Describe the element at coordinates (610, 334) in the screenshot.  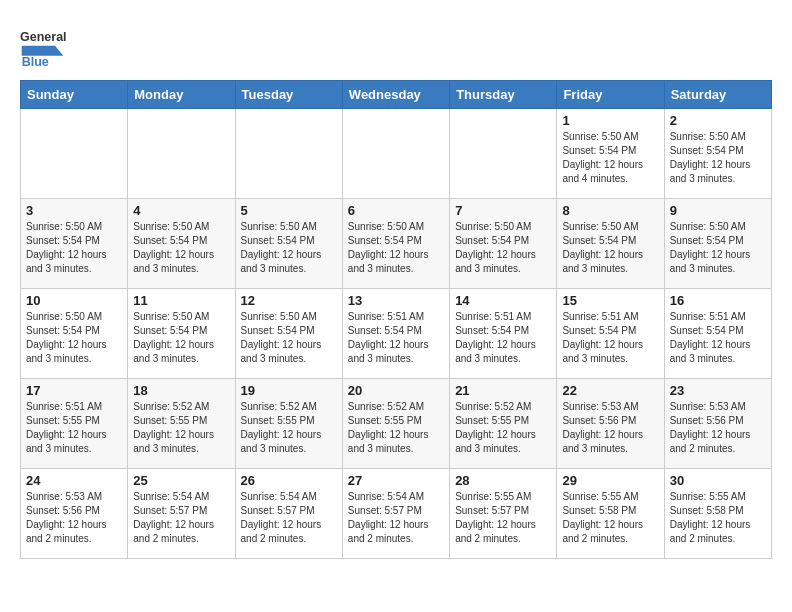
I see `calendar-cell: 15Sunrise: 5:51 AM Sunset: 5:54 PM Dayli…` at that location.